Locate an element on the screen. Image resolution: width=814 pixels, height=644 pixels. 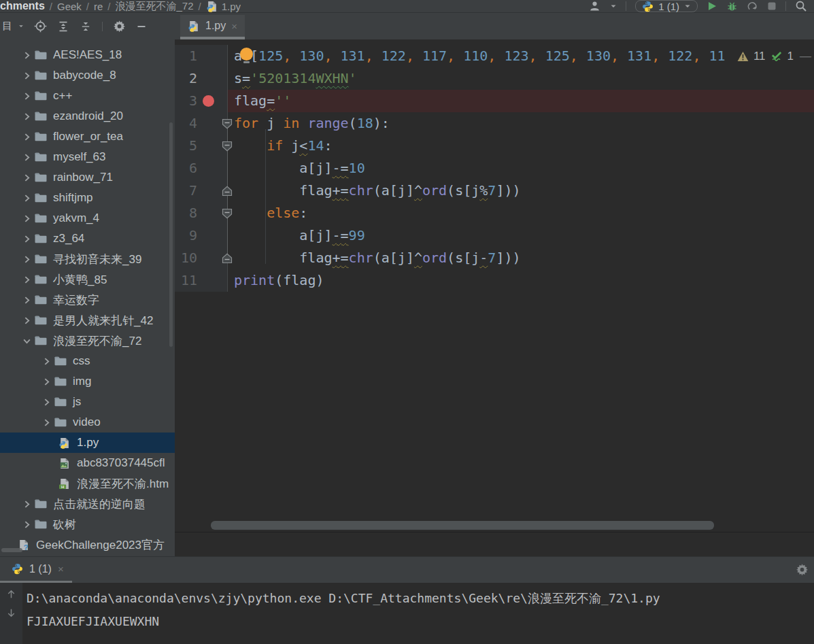
tree-item-yakvm_4: yakvm_4 is located at coordinates (87, 218).